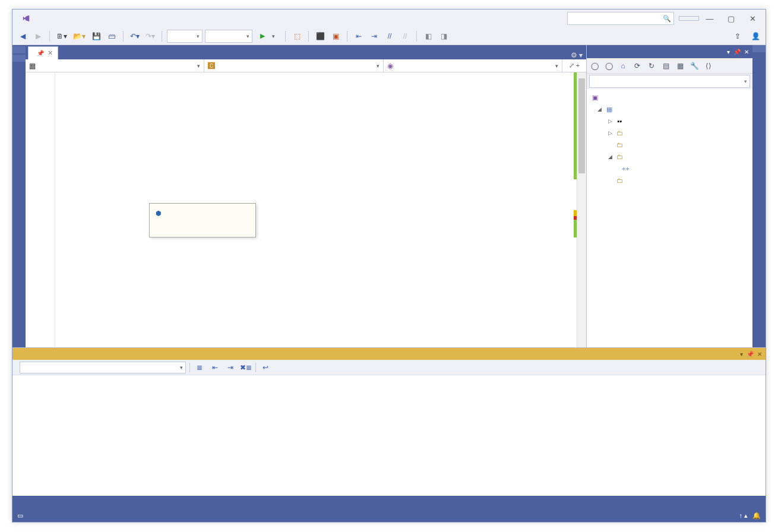 The image size is (778, 532). I want to click on quick-search-input: 🔍, so click(621, 18).